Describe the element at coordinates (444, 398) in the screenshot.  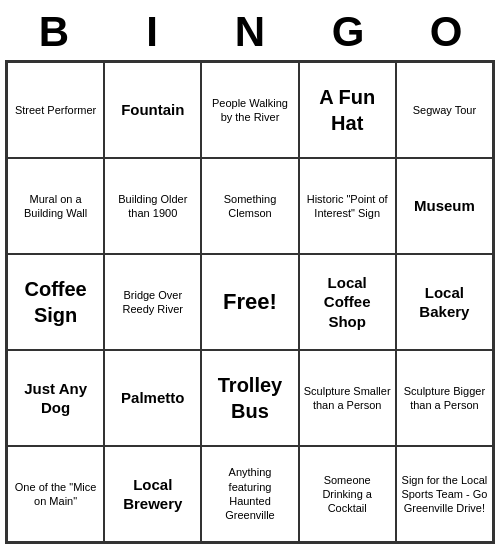
I see `bingo-cell-19: Sculpture Bigger than a Person` at that location.